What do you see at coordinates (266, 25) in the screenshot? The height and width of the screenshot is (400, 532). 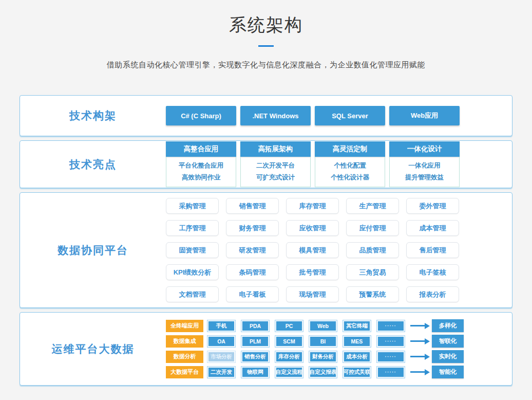 I see `page-title: 系统架构` at bounding box center [266, 25].